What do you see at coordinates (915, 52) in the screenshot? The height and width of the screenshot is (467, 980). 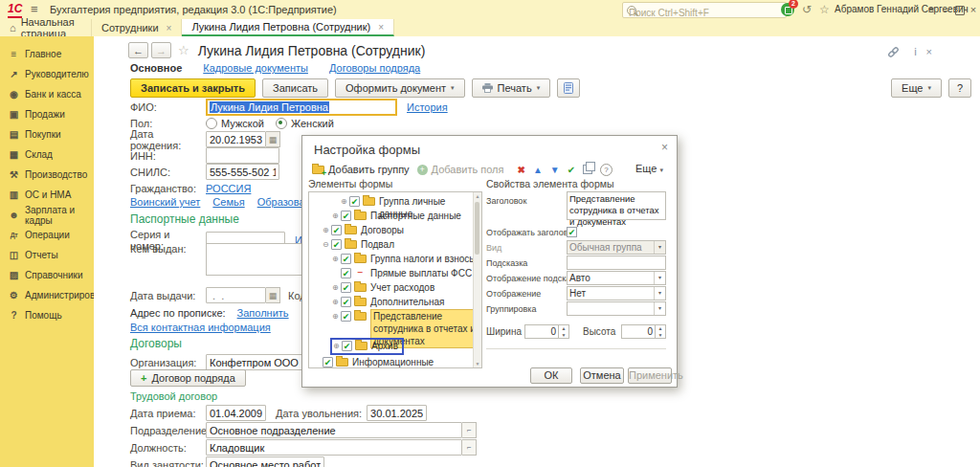 I see `info-icon: ⅰ` at bounding box center [915, 52].